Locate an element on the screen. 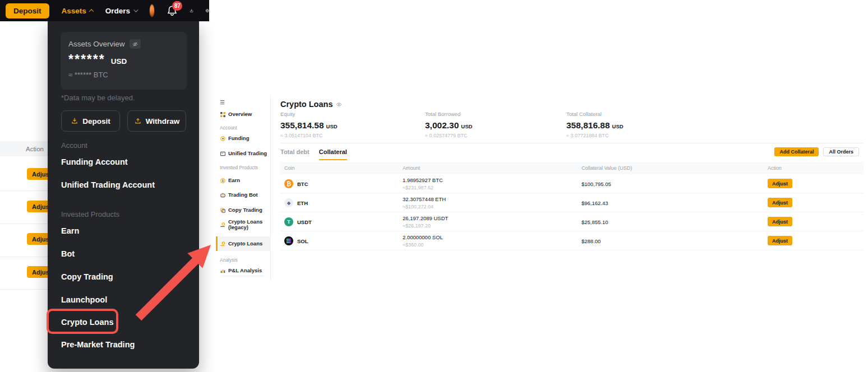  column-header-collateral-value: Collateral Value (USD) is located at coordinates (607, 168).